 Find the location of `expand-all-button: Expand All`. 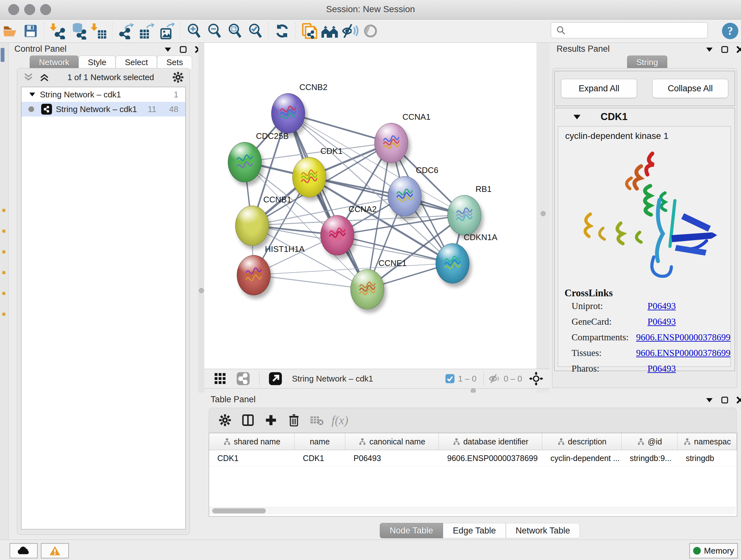

expand-all-button: Expand All is located at coordinates (599, 88).